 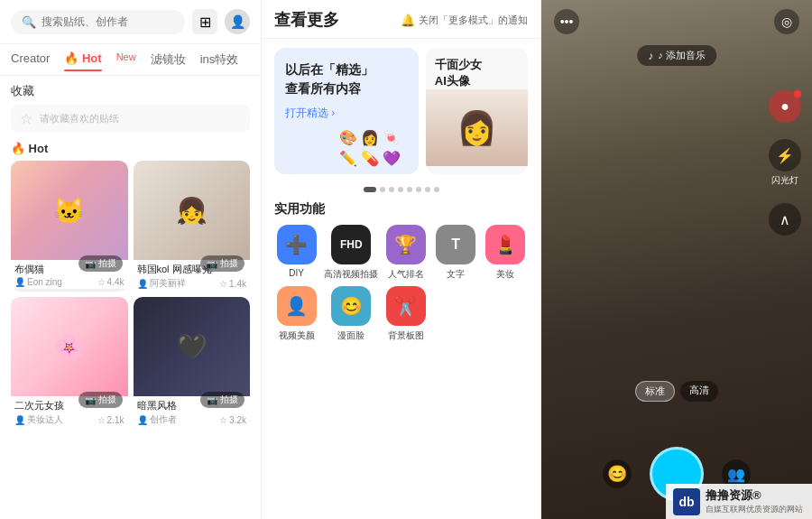 What do you see at coordinates (348, 137) in the screenshot?
I see `sticker-emoji-1: 🎨` at bounding box center [348, 137].